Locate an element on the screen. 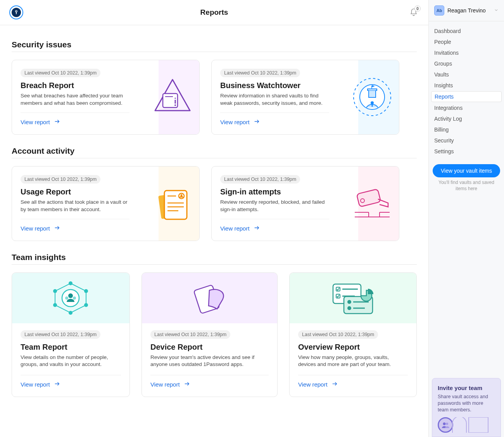  card-breach-report: Last viewed Oct 10 2022, 1:39pm Breach R… is located at coordinates (105, 97).